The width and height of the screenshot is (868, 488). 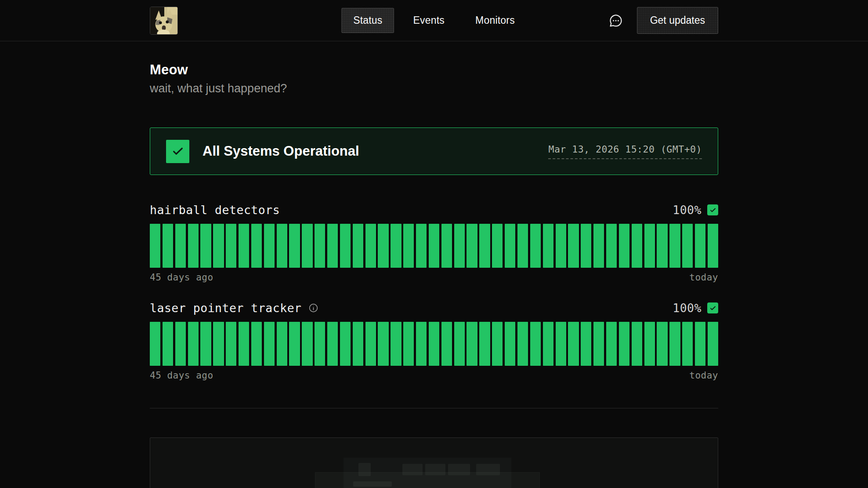 What do you see at coordinates (368, 20) in the screenshot?
I see `nav-tab-status: Status` at bounding box center [368, 20].